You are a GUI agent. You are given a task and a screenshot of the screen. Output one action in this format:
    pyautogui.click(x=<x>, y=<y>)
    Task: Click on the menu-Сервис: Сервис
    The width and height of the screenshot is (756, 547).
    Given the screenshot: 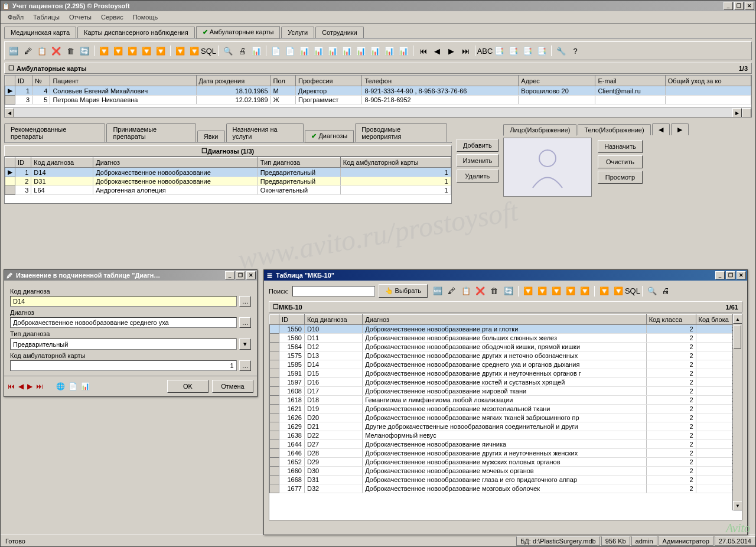 What is the action you would take?
    pyautogui.click(x=112, y=17)
    